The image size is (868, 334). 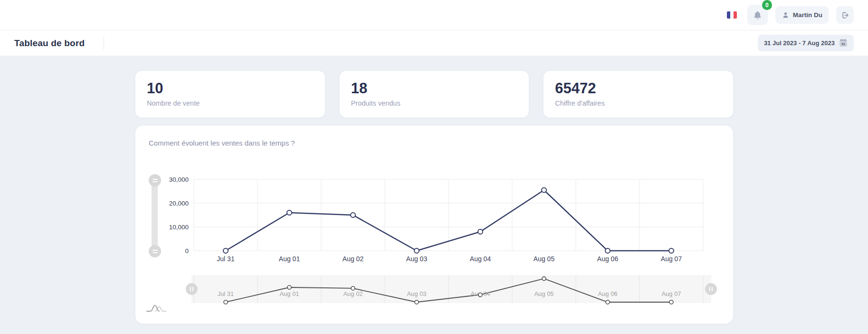 I want to click on flag-white-stripe, so click(x=732, y=15).